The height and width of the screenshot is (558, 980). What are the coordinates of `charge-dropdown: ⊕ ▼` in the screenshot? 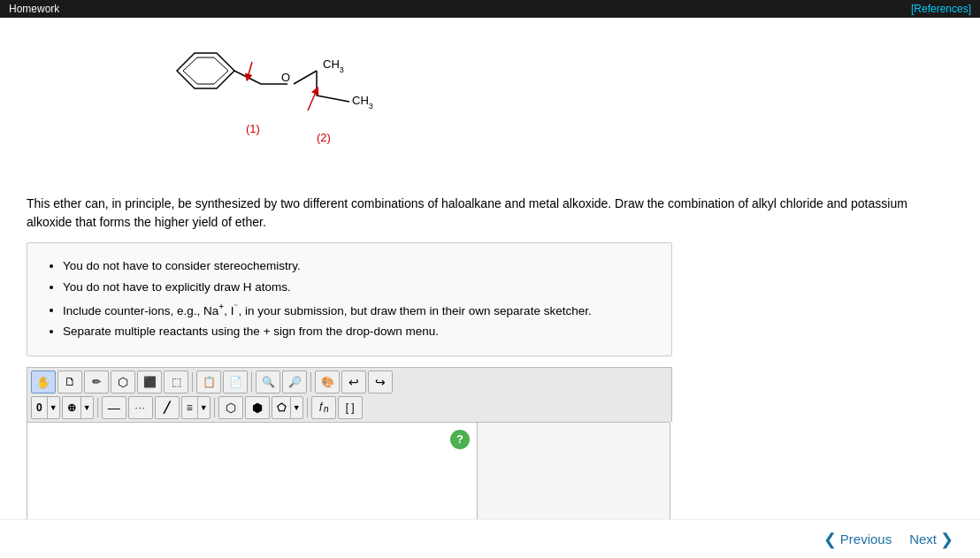 It's located at (78, 408).